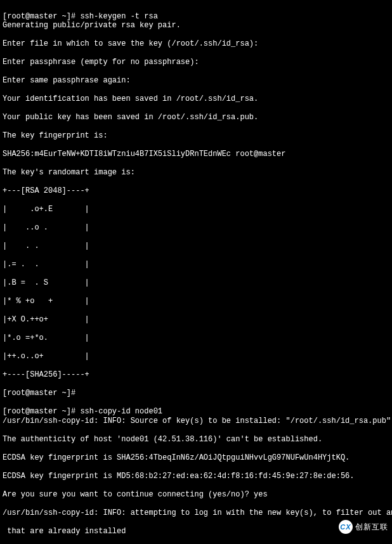  What do you see at coordinates (196, 228) in the screenshot?
I see `randomart-line: | ..o . |` at bounding box center [196, 228].